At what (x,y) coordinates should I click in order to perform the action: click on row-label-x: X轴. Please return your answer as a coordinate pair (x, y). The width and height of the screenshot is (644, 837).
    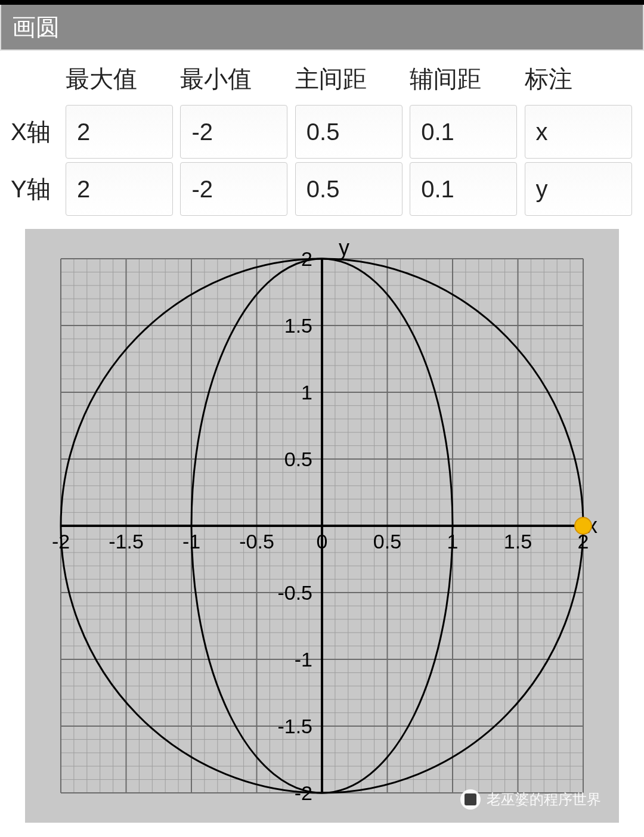
    Looking at the image, I should click on (35, 132).